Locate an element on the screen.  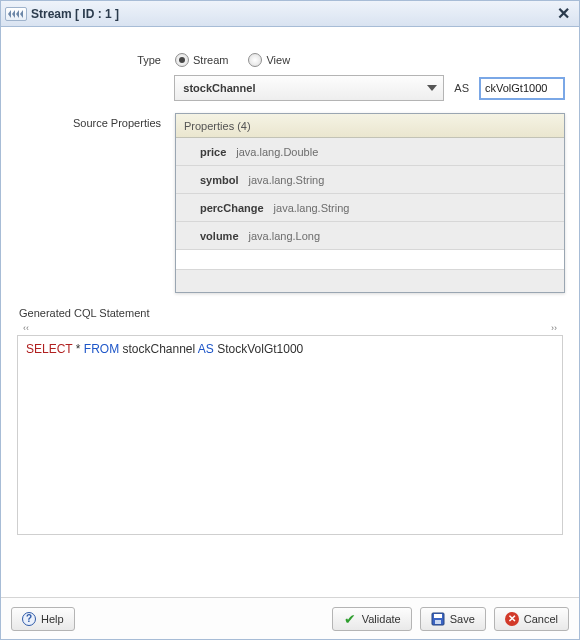
property-row: volume java.lang.Long is located at coordinates (370, 236).